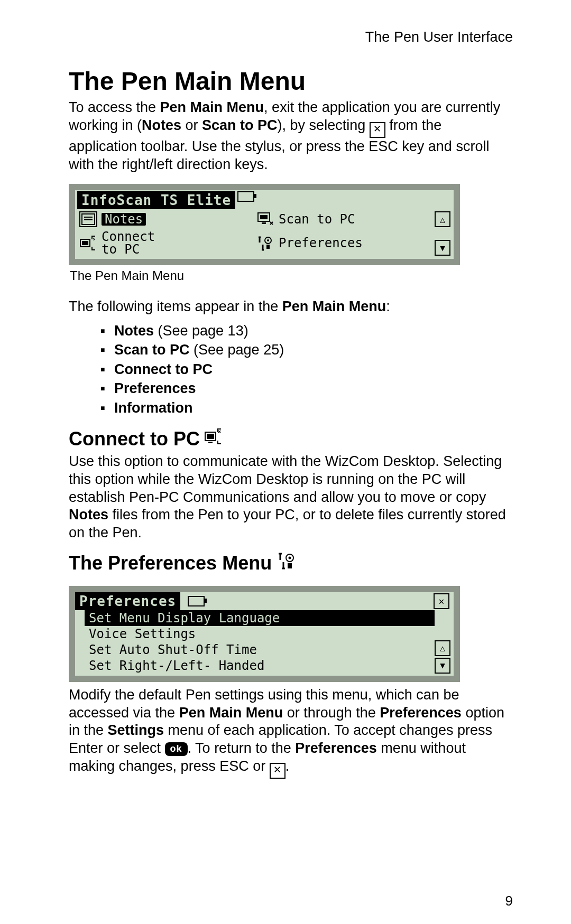 This screenshot has height=924, width=571. What do you see at coordinates (331, 713) in the screenshot?
I see `text: or through the` at bounding box center [331, 713].